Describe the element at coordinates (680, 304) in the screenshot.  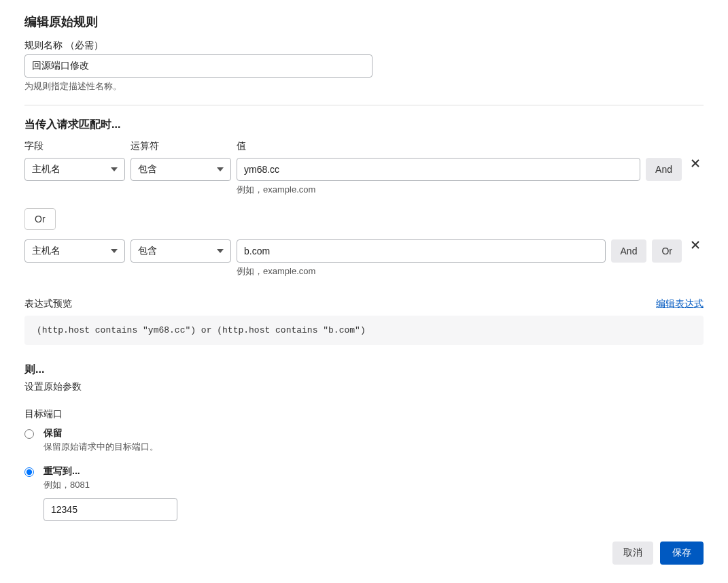
I see `edit-expression-link: 编辑表达式` at that location.